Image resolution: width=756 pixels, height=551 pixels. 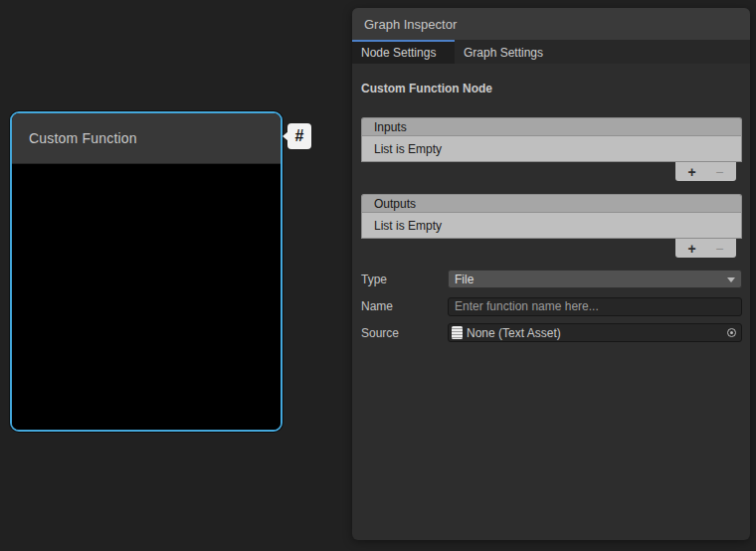 What do you see at coordinates (408, 226) in the screenshot?
I see `outputs-empty-label: List is Empty` at bounding box center [408, 226].